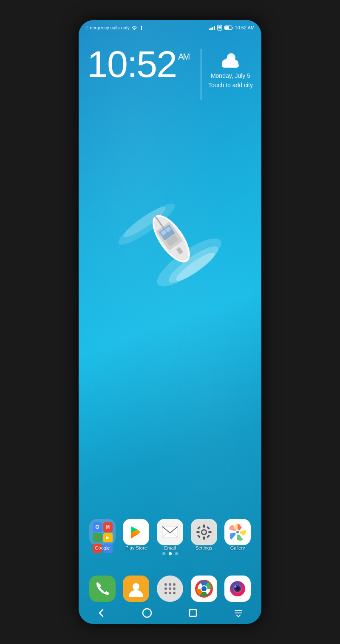 The image size is (340, 644). I want to click on email-label: Email, so click(170, 548).